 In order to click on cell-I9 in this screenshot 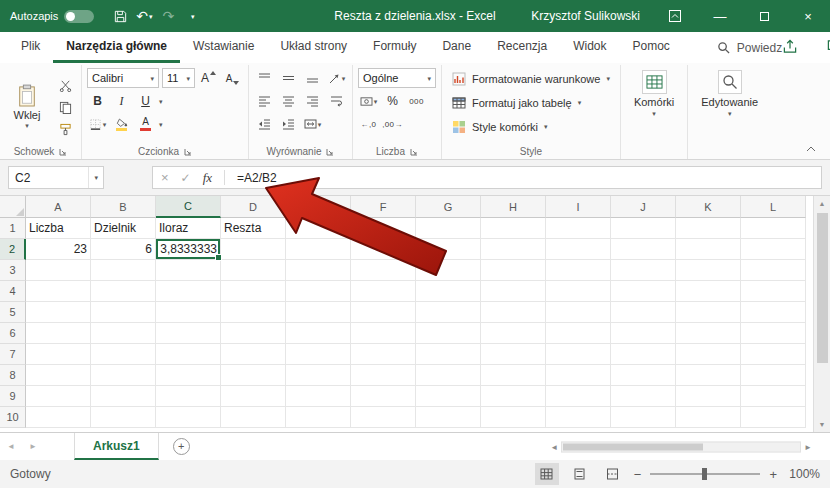, I will do `click(578, 396)`.